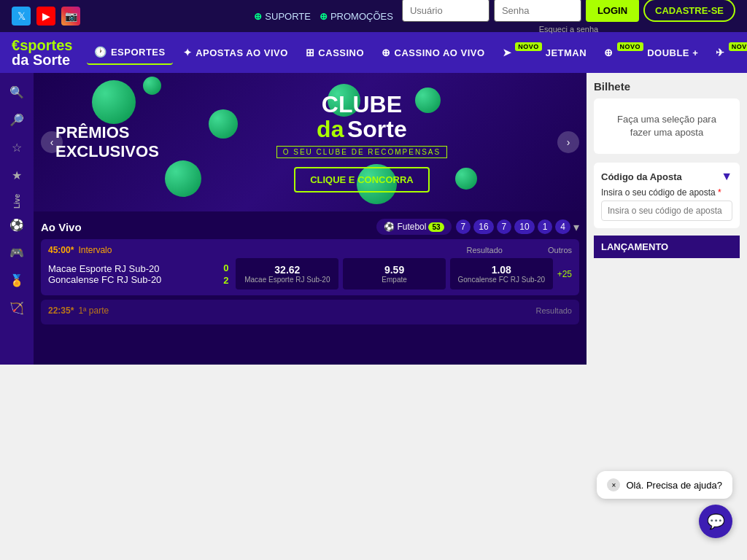 The height and width of the screenshot is (560, 747). I want to click on register-button: CADASTRE-SE, so click(689, 11).